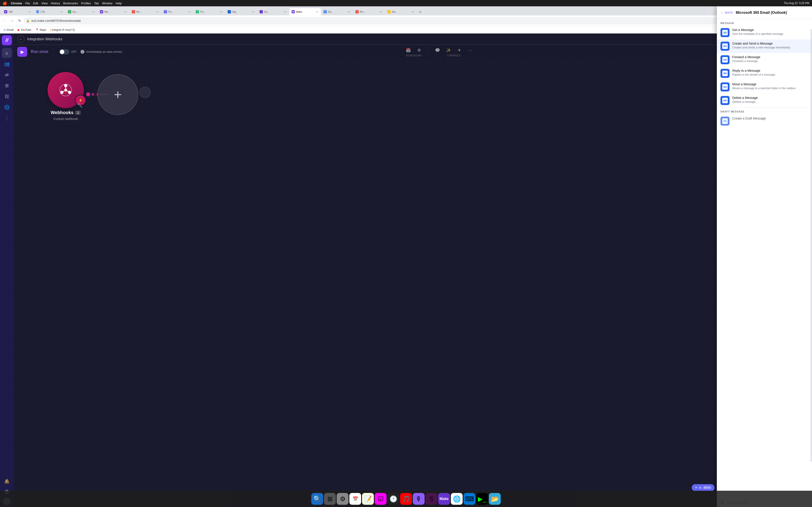 The width and height of the screenshot is (812, 507). What do you see at coordinates (157, 12) in the screenshot?
I see `tab-close-re: ✕` at bounding box center [157, 12].